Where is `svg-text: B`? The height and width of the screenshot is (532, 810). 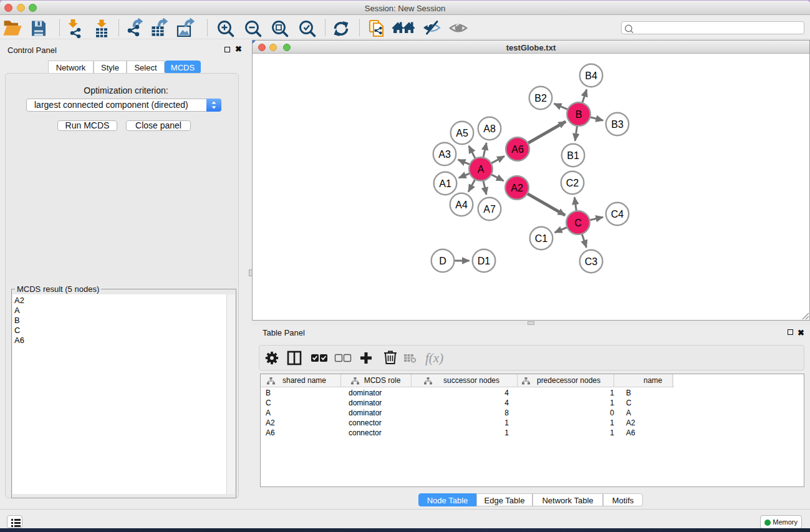
svg-text: B is located at coordinates (579, 115).